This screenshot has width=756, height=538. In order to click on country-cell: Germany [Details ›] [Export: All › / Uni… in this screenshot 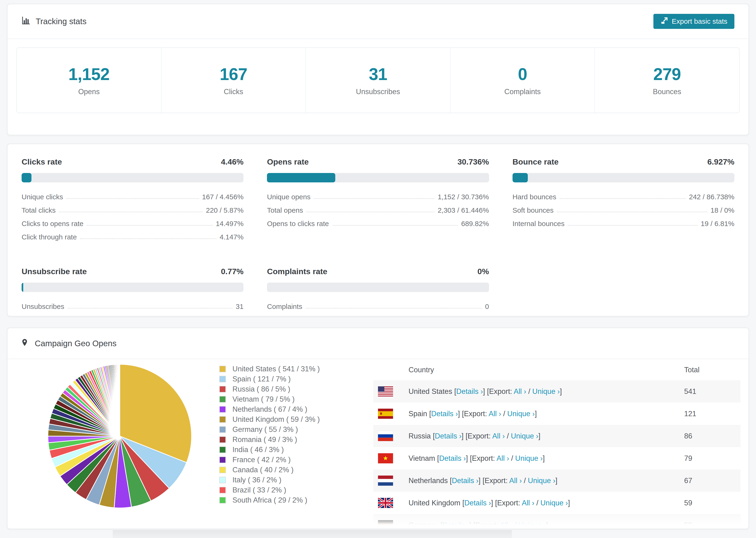, I will do `click(546, 525)`.